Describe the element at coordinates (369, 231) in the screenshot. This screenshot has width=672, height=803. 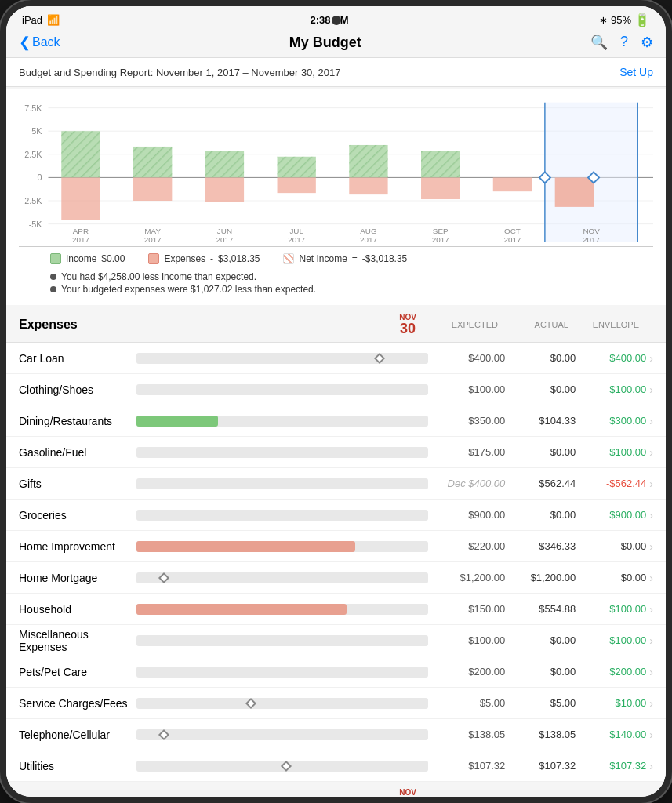
I see `svg-text: AUG` at that location.